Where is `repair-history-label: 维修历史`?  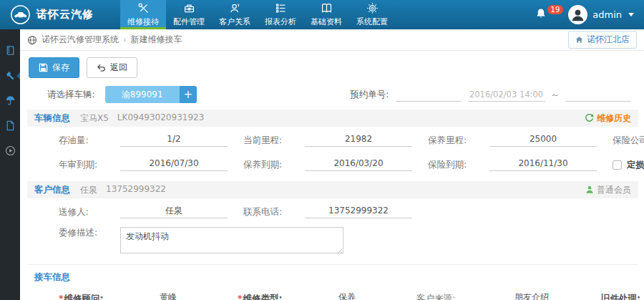 repair-history-label: 维修历史 is located at coordinates (614, 119).